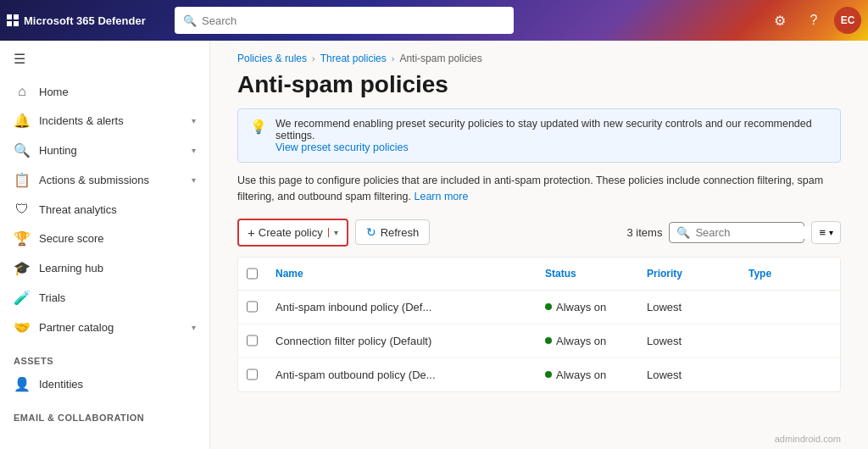  What do you see at coordinates (111, 120) in the screenshot?
I see `sidebar-item-label: Incidents & alerts` at bounding box center [111, 120].